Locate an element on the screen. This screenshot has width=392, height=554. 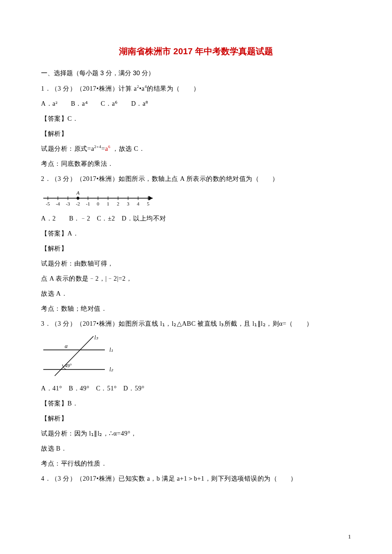
q2-options: A．2 B．﹣2 C．±2 D．以上均不对 is located at coordinates (196, 219).